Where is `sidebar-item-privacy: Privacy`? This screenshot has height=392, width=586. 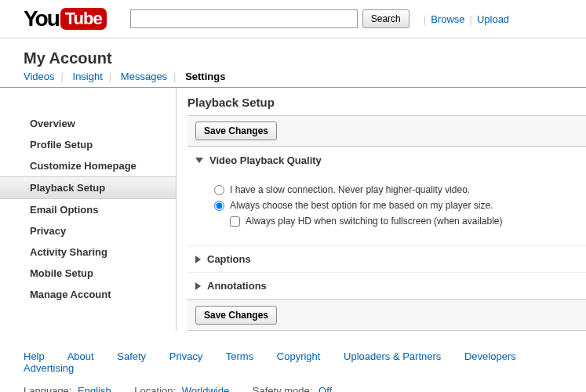 sidebar-item-privacy: Privacy is located at coordinates (88, 230).